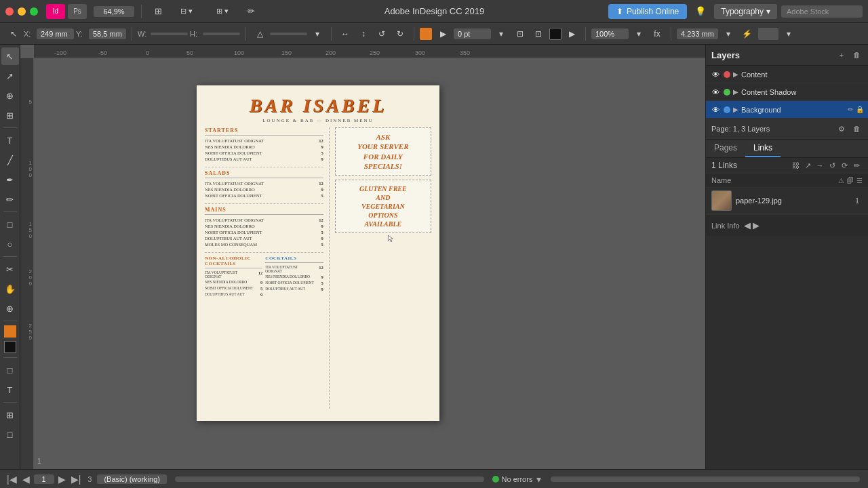  I want to click on rotate-cw: ↻, so click(400, 34).